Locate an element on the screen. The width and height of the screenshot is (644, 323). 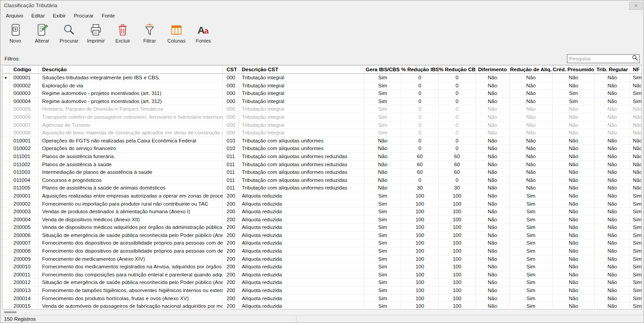
table-row: 000004 Regime automotivo - projetos ince… is located at coordinates (322, 102).